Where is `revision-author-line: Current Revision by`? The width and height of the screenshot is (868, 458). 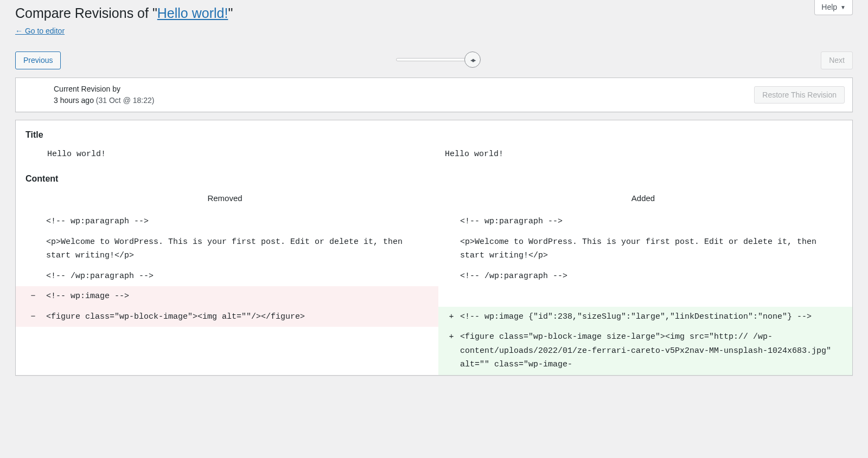
revision-author-line: Current Revision by is located at coordinates (104, 89).